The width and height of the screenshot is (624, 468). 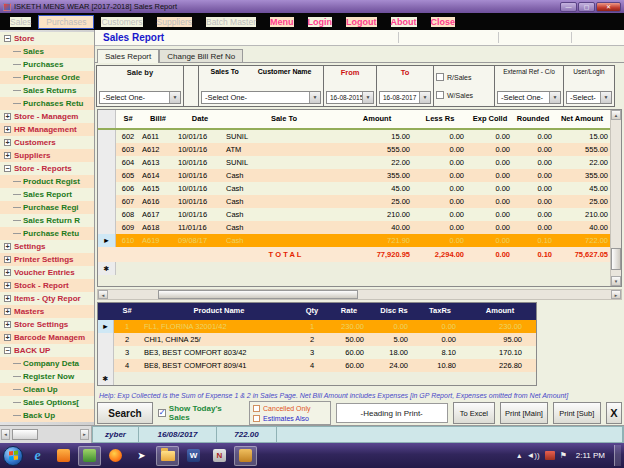 I want to click on tree-item: Purchase Orde, so click(x=47, y=78).